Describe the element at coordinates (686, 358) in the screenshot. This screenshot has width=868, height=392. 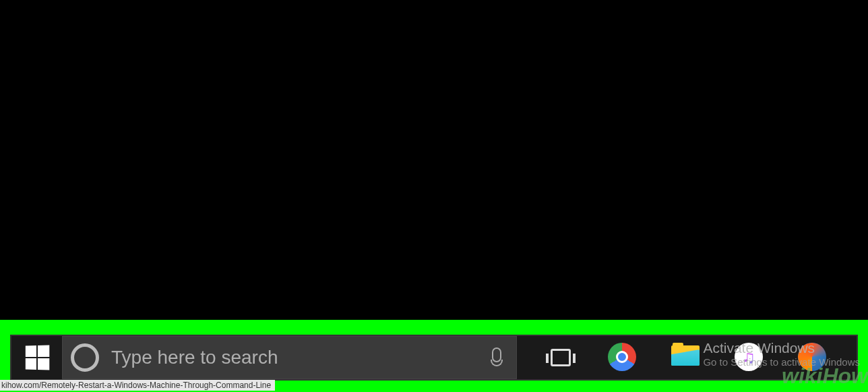
I see `file-explorer-app-icon` at that location.